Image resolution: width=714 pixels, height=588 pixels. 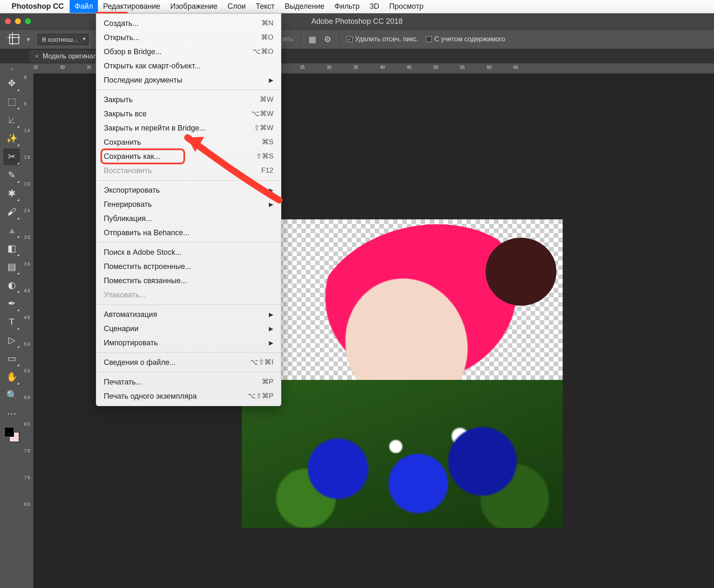 I want to click on expand-tools-icon: », so click(x=12, y=69).